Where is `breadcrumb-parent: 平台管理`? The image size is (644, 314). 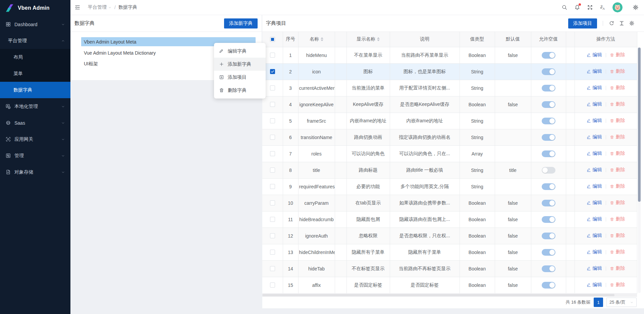 breadcrumb-parent: 平台管理 is located at coordinates (100, 7).